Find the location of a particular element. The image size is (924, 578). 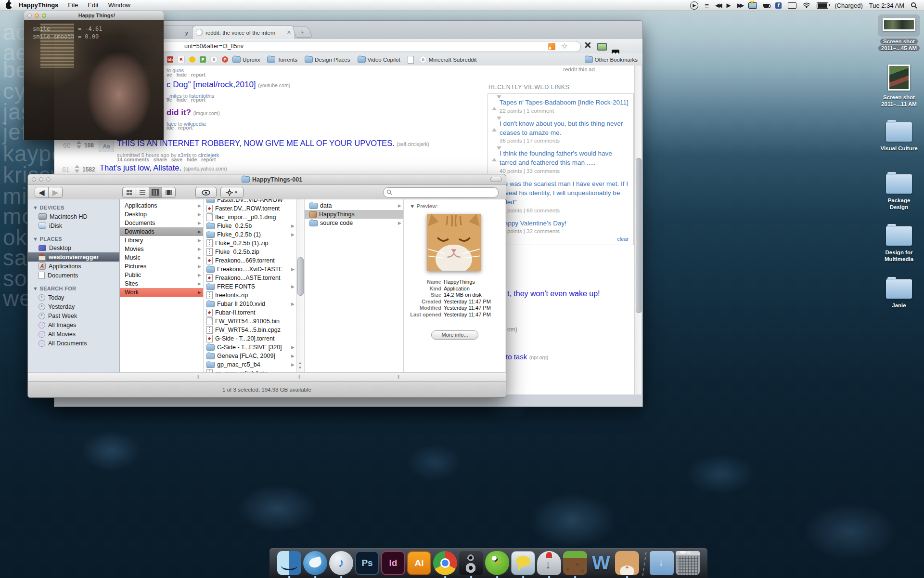

file-row: Faster.DV...ViD-ARROW is located at coordinates (250, 202).